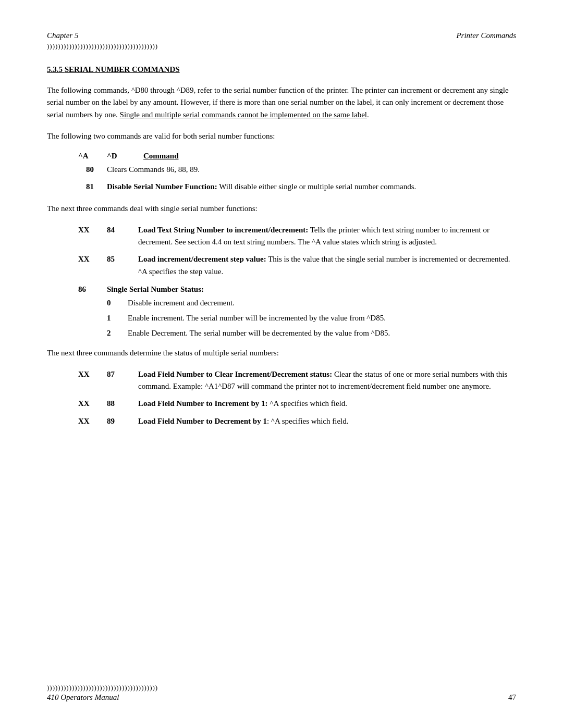 This screenshot has width=563, height=728. What do you see at coordinates (223, 230) in the screenshot?
I see `desc-84-bold: Load Text String Number to increment/dec…` at bounding box center [223, 230].